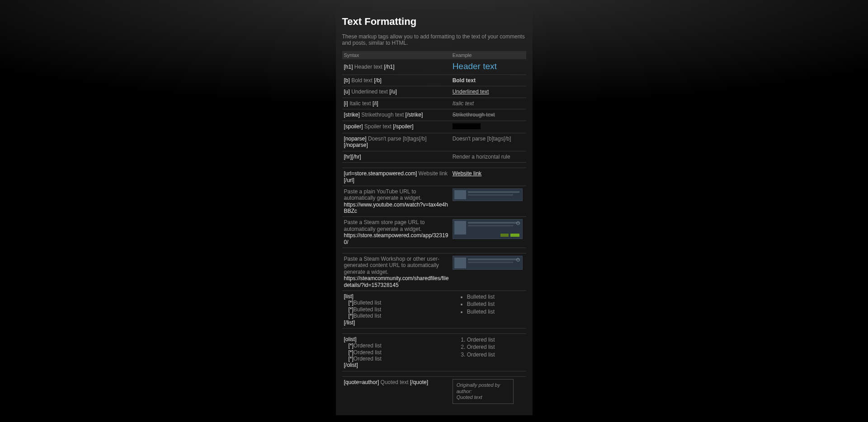 This screenshot has width=868, height=422. What do you see at coordinates (396, 177) in the screenshot?
I see `syntax-cell: [url=store.steampowered.com] Website lin…` at bounding box center [396, 177].